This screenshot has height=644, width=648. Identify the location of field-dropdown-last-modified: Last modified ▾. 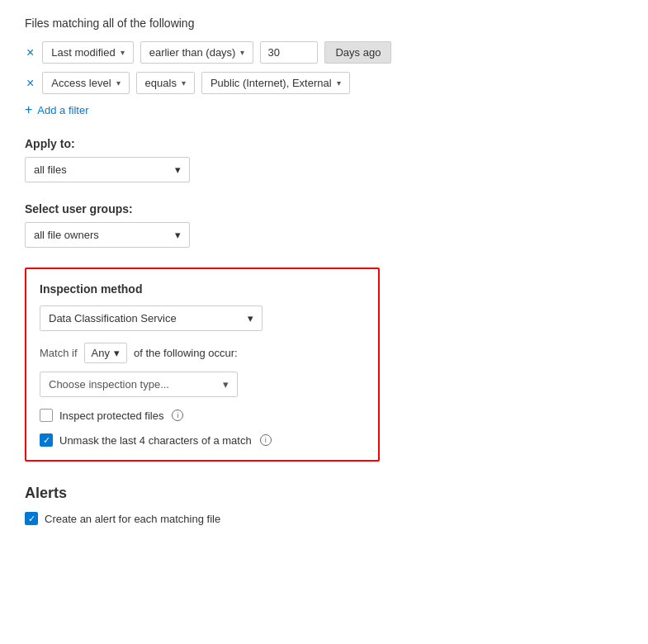
(88, 53).